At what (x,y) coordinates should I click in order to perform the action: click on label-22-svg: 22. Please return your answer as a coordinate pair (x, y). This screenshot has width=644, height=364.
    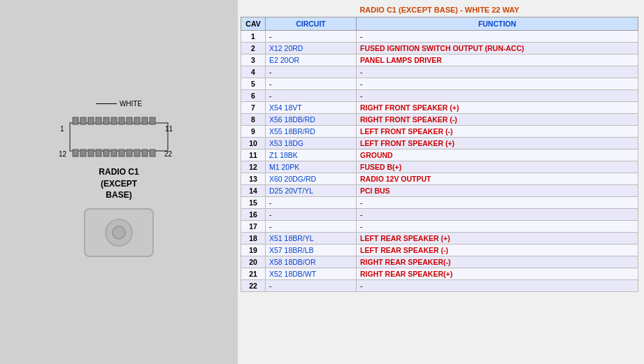
    Looking at the image, I should click on (169, 154).